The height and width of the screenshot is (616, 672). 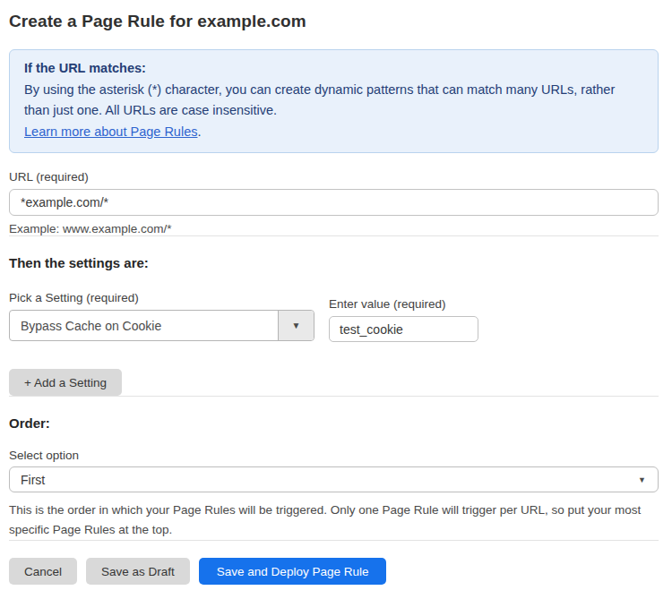 What do you see at coordinates (403, 304) in the screenshot?
I see `enter-value-label: Enter value (required)` at bounding box center [403, 304].